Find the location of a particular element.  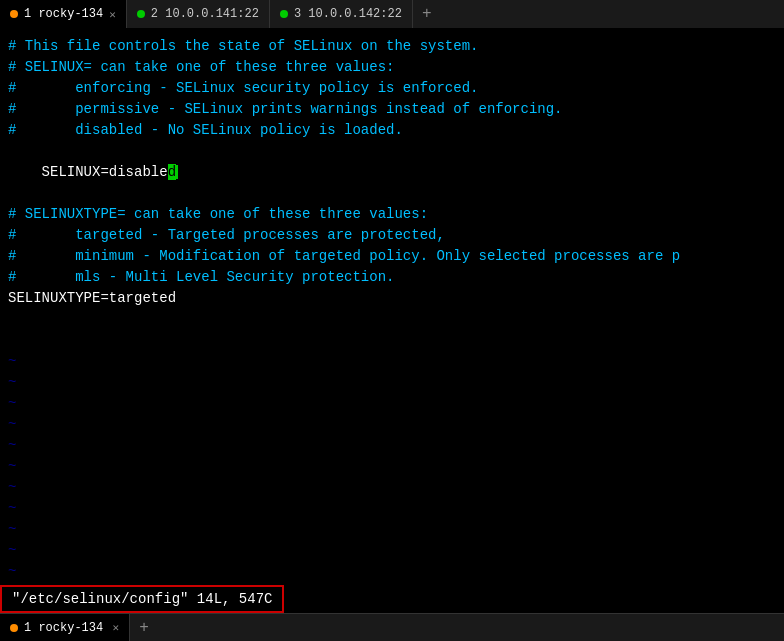

tab-2-dot is located at coordinates (141, 14).